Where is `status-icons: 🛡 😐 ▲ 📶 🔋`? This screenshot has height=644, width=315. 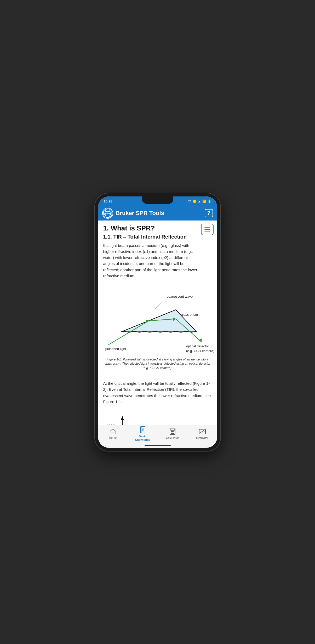 status-icons: 🛡 😐 ▲ 📶 🔋 is located at coordinates (200, 201).